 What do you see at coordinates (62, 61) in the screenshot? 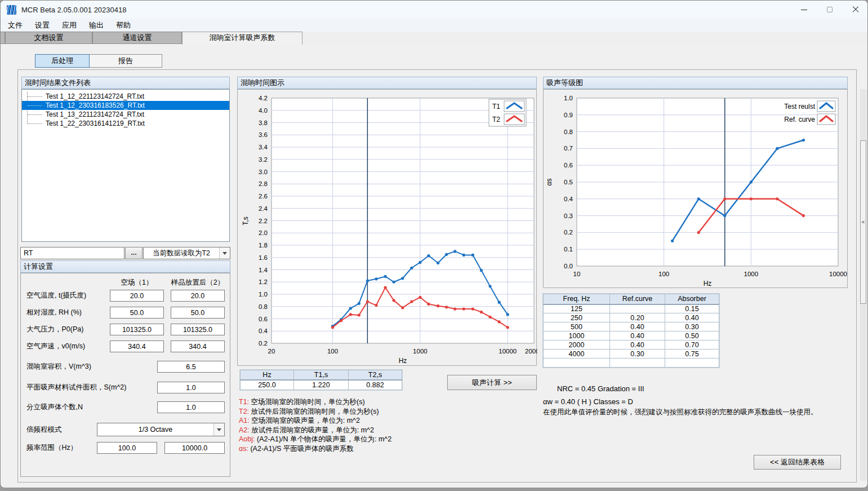
I see `subtab-1: 后处理` at bounding box center [62, 61].